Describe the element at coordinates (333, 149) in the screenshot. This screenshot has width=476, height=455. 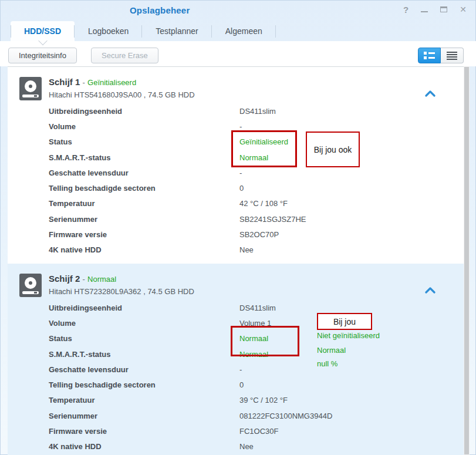
I see `annotation-label-disk1: Bij jou ook` at that location.